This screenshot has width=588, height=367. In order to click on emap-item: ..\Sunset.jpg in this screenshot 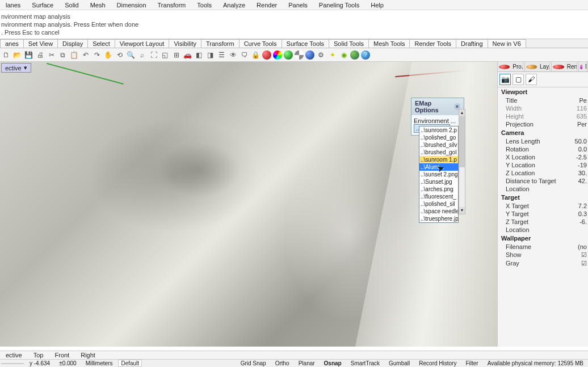, I will do `click(439, 182)`.